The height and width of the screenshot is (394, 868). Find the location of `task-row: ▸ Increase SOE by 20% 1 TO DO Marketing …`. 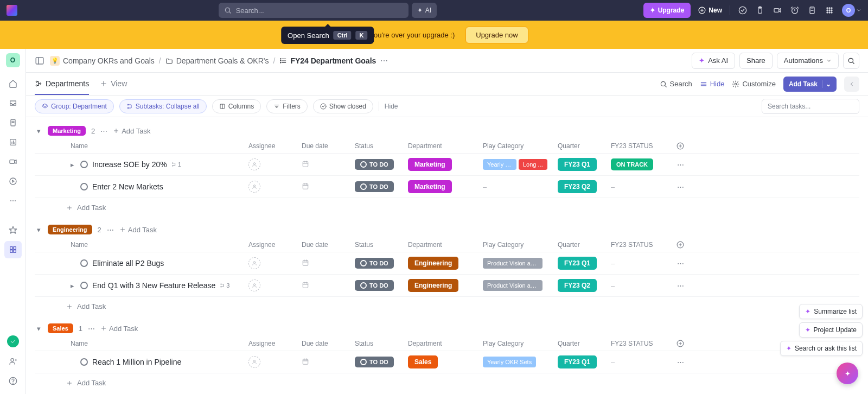

task-row: ▸ Increase SOE by 20% 1 TO DO Marketing … is located at coordinates (447, 165).